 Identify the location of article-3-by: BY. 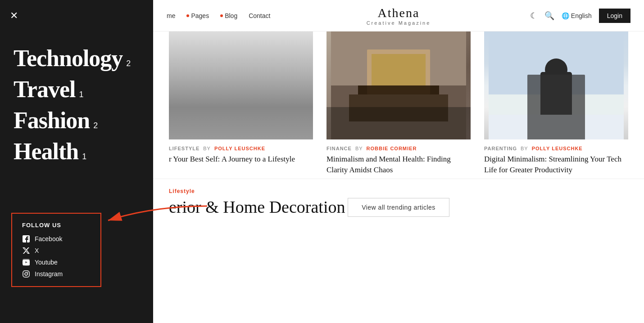
(524, 148).